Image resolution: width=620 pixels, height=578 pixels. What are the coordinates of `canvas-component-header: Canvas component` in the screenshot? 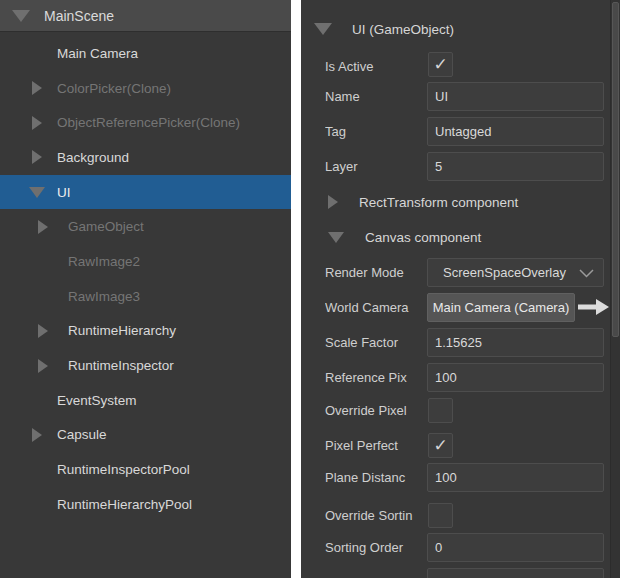 It's located at (391, 237).